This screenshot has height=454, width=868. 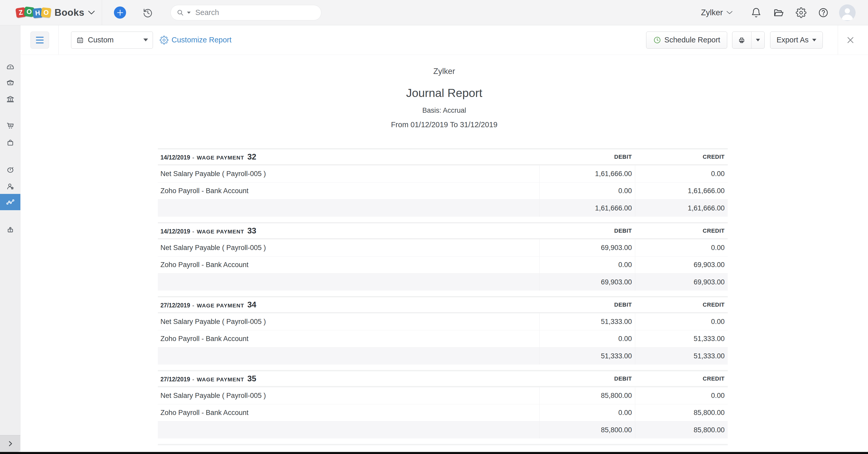 I want to click on top-bar: Z O H O Books Zylker, so click(x=434, y=13).